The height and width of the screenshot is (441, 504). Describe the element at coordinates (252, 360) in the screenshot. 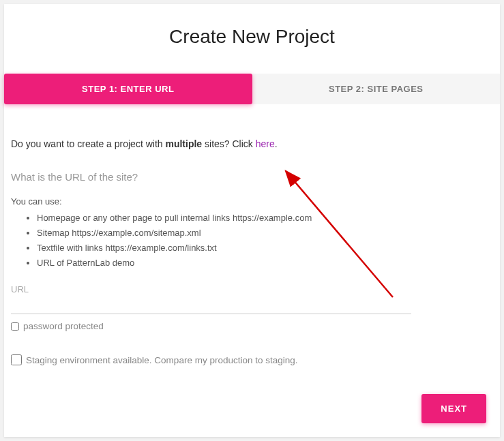

I see `staging-row: Staging environment available. Compare m…` at that location.